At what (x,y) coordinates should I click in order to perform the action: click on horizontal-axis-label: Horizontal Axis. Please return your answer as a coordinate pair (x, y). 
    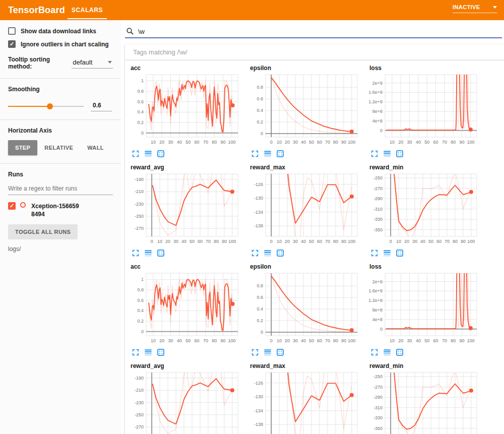
    Looking at the image, I should click on (60, 131).